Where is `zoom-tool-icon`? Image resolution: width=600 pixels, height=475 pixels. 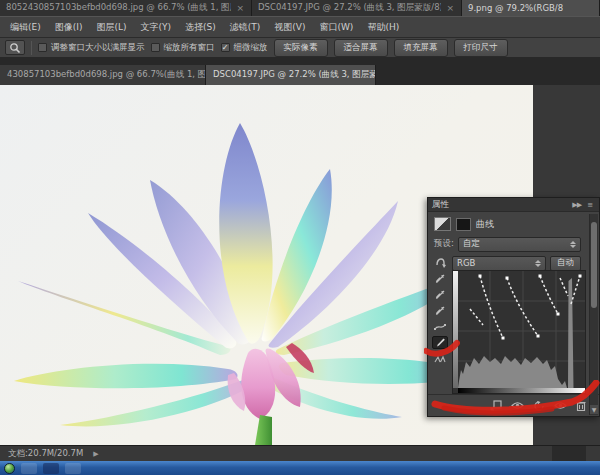
zoom-tool-icon is located at coordinates (15, 48).